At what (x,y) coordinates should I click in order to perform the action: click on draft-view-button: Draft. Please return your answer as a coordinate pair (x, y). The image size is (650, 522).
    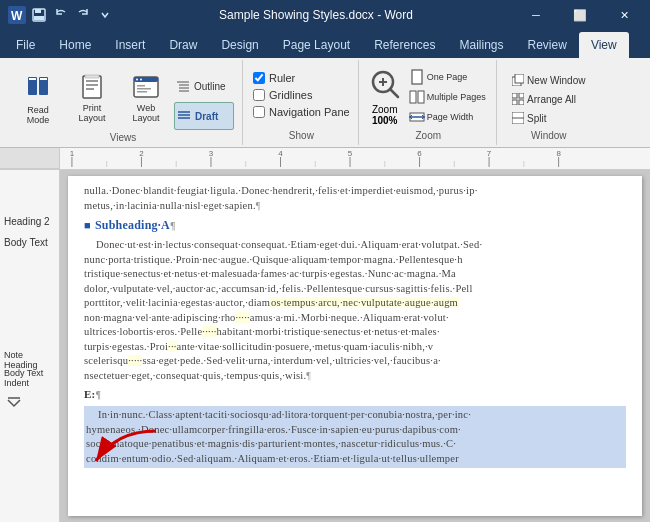
    Looking at the image, I should click on (204, 116).